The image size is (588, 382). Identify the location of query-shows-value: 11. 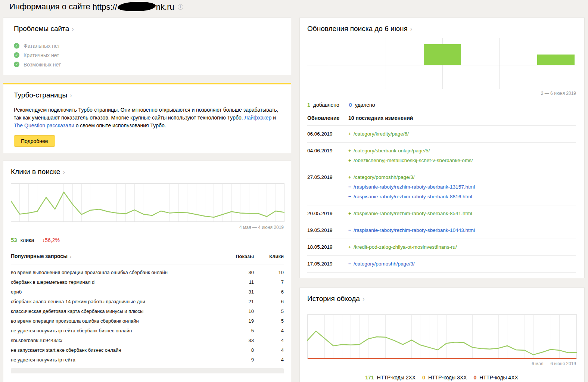
(237, 282).